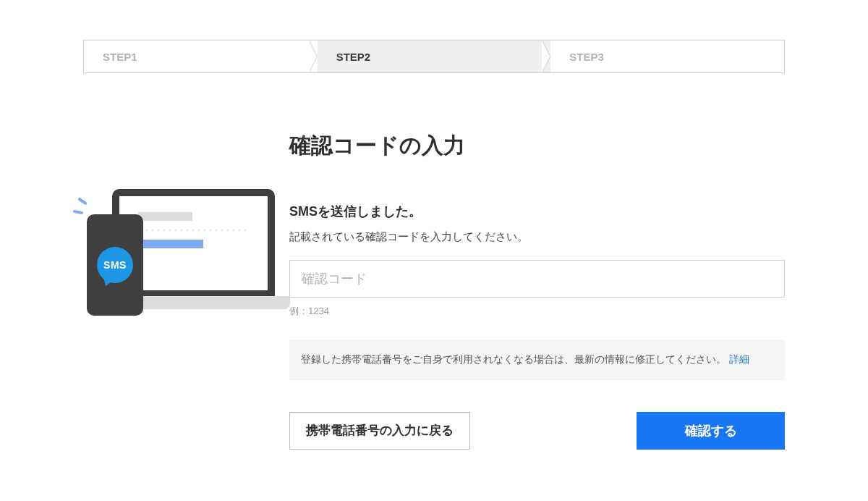 The width and height of the screenshot is (868, 501). What do you see at coordinates (201, 56) in the screenshot?
I see `step-1: STEP1` at bounding box center [201, 56].